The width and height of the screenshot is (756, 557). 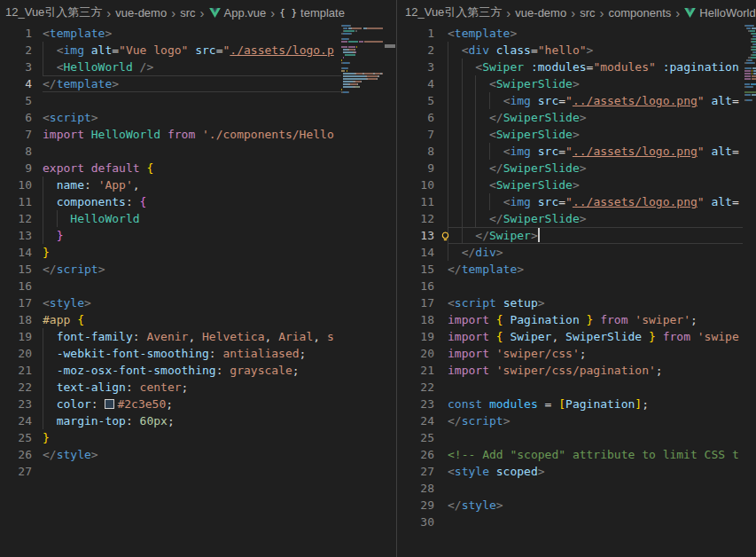 I want to click on code-line: 17<style>, so click(x=199, y=303).